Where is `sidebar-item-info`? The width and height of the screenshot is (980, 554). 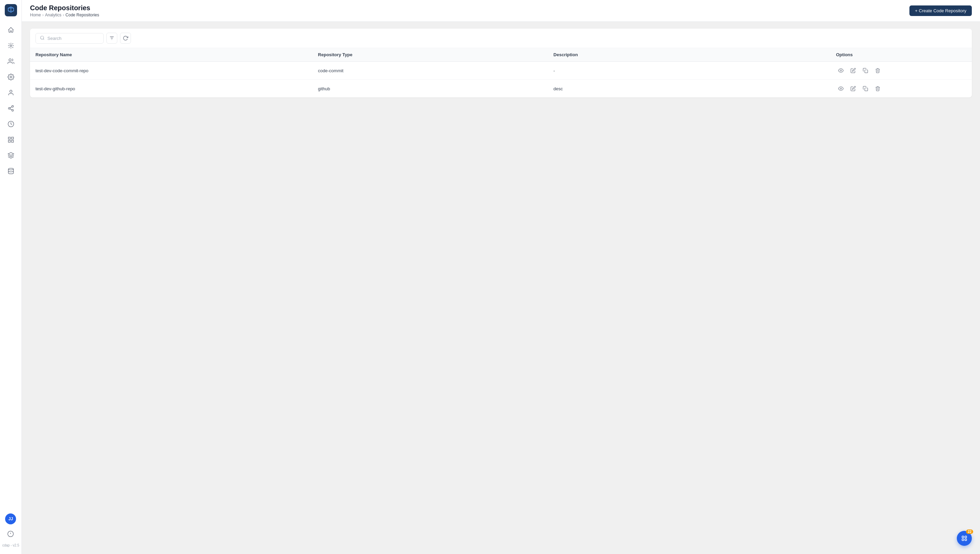
sidebar-item-info is located at coordinates (11, 534).